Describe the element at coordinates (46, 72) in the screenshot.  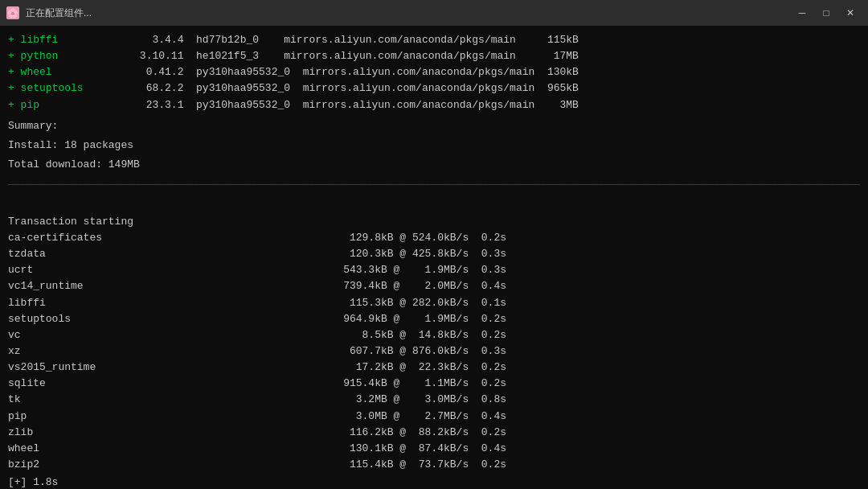
I see `pkg-prefix: + wheel` at that location.